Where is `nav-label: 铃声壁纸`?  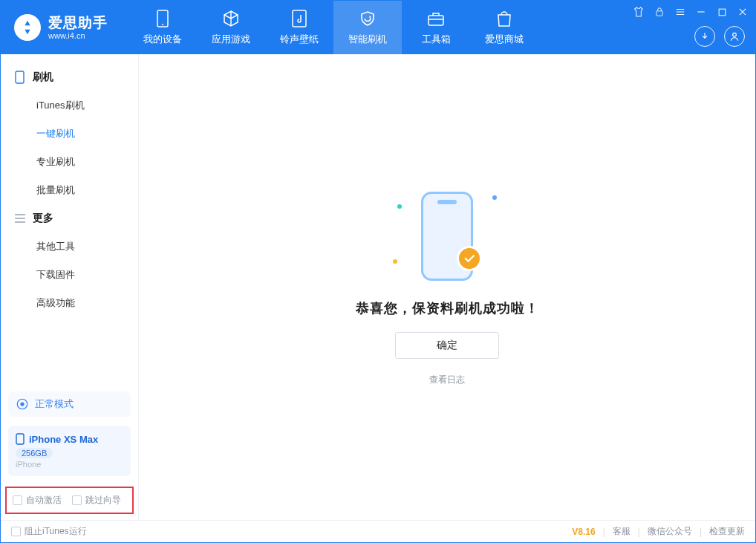
nav-label: 铃声壁纸 is located at coordinates (299, 39).